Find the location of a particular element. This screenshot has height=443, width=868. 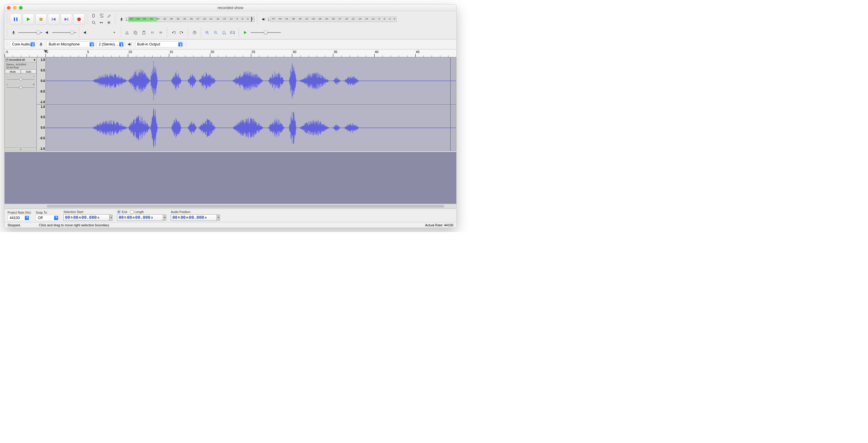

gain-slider is located at coordinates (21, 79).